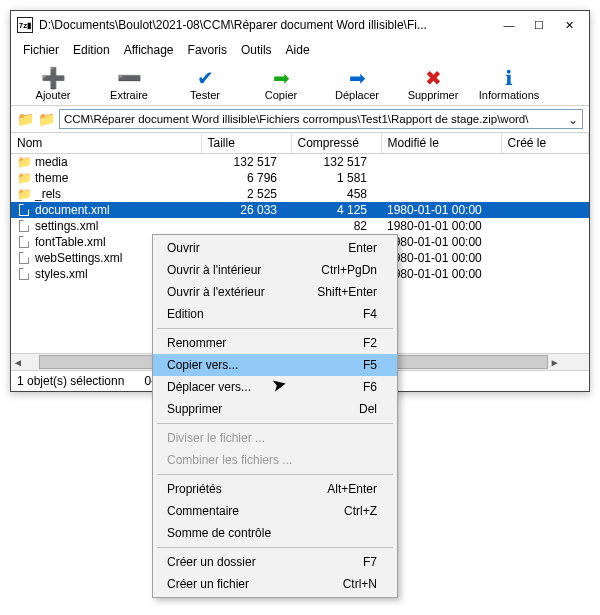  What do you see at coordinates (184, 248) in the screenshot?
I see `ctx-label: Ouvrir` at bounding box center [184, 248].